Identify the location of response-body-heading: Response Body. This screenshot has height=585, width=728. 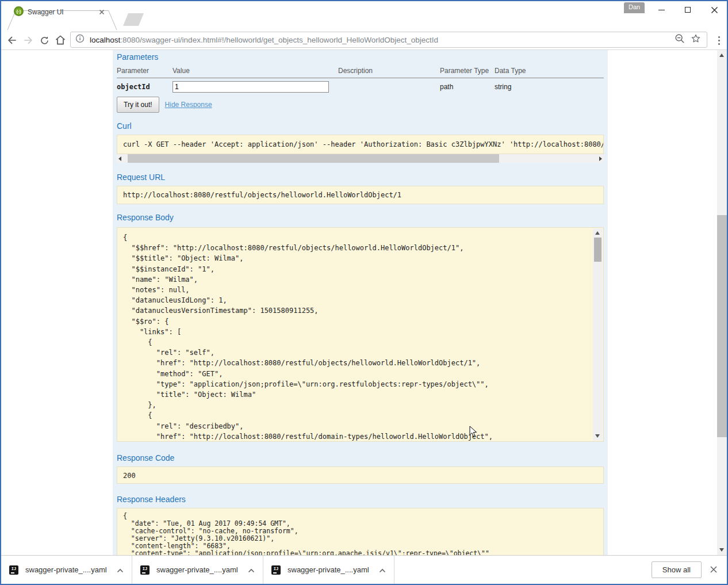
(360, 217).